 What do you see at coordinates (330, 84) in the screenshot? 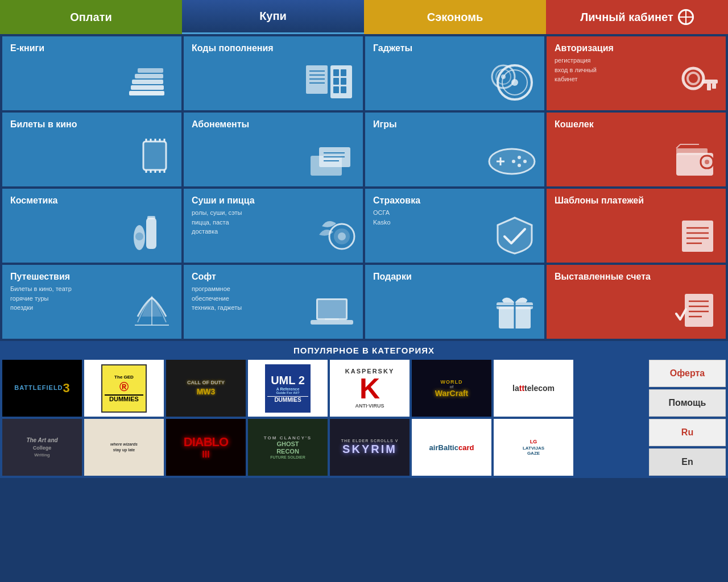
I see `code-icon` at bounding box center [330, 84].